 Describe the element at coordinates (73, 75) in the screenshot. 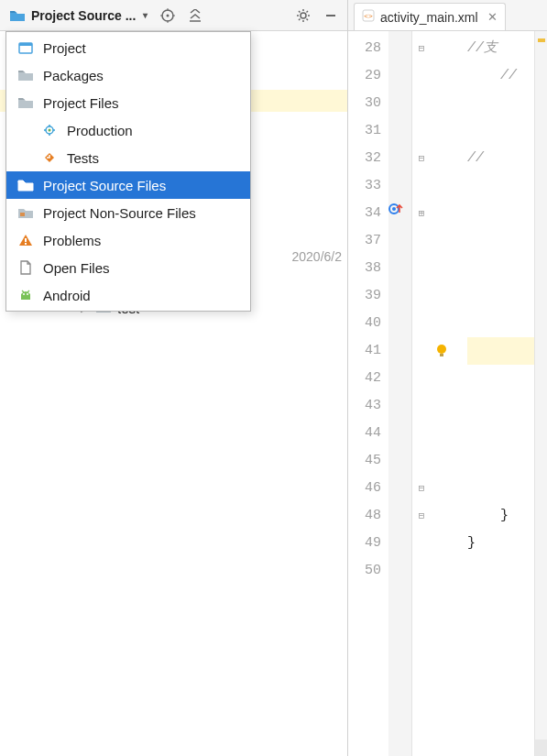

I see `dropdown-item-label: Packages` at that location.